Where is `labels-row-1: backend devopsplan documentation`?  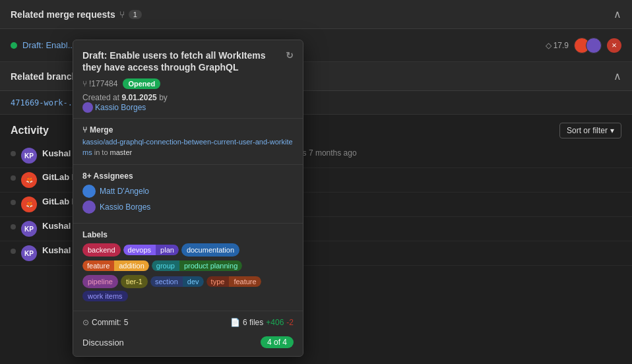 labels-row-1: backend devopsplan documentation is located at coordinates (188, 250).